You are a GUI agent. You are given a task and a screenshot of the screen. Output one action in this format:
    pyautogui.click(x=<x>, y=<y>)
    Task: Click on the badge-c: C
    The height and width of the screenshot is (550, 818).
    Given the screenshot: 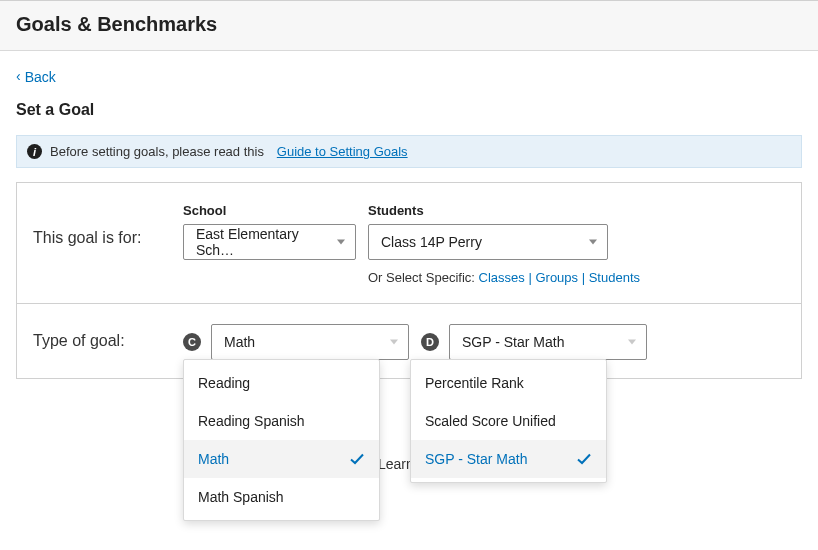 What is the action you would take?
    pyautogui.click(x=192, y=342)
    